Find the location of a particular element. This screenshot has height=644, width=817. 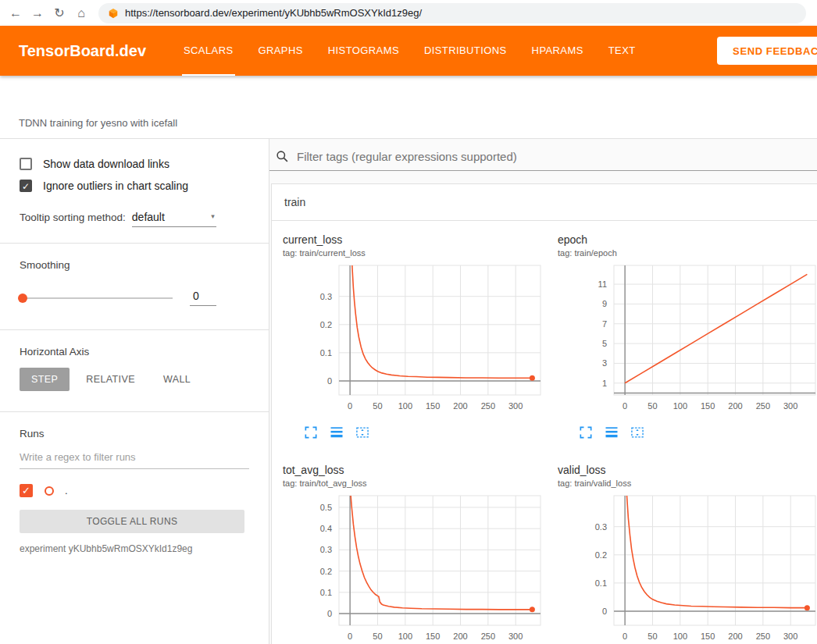

run-checkbox: ✓ is located at coordinates (27, 490).